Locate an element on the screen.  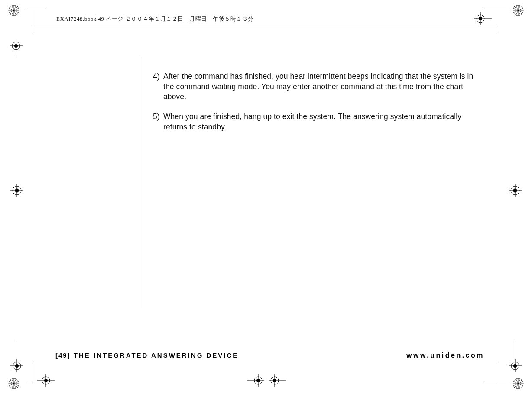
reg-mark-tl is located at coordinates (14, 10).